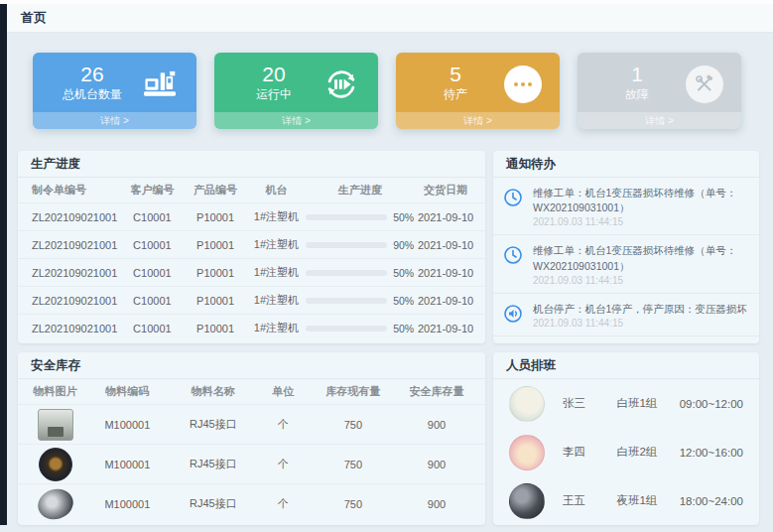 The image size is (773, 532). I want to click on shift-time: 18:00~24:00, so click(711, 501).